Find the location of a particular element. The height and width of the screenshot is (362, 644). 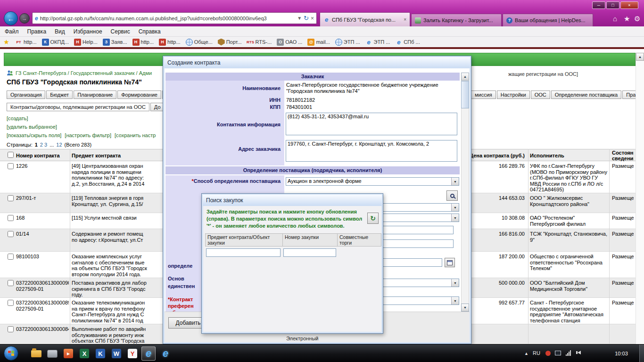

col-subject: Предмет контракта is located at coordinates (96, 156).